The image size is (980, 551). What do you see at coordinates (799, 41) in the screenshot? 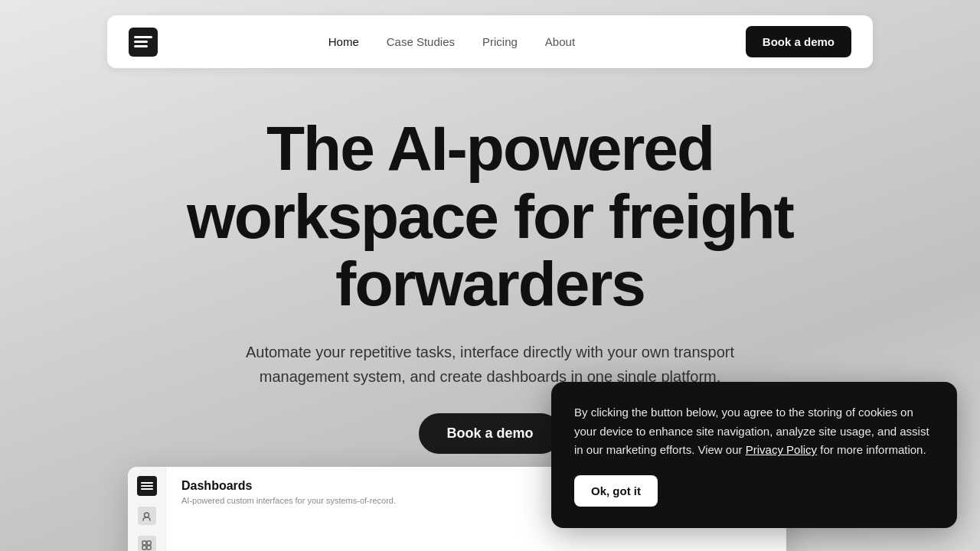
I see `navbar-right: Book a demo` at bounding box center [799, 41].